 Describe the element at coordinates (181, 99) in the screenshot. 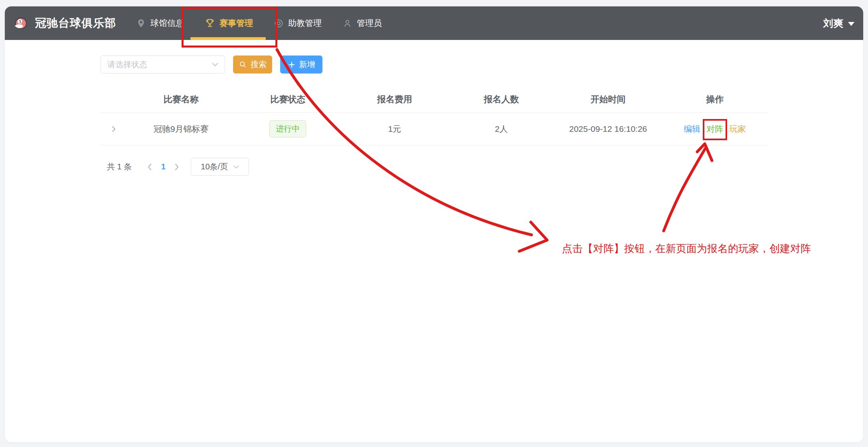

I see `column-match-name: 比赛名称` at that location.